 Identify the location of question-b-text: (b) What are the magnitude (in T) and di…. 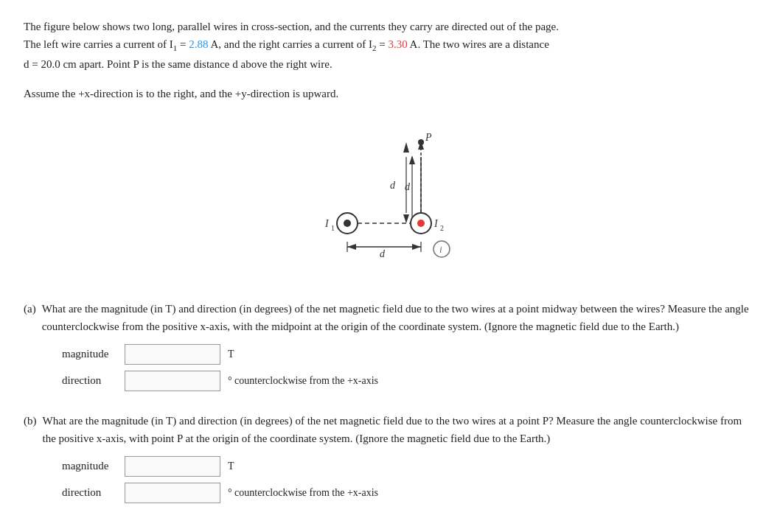
(390, 430).